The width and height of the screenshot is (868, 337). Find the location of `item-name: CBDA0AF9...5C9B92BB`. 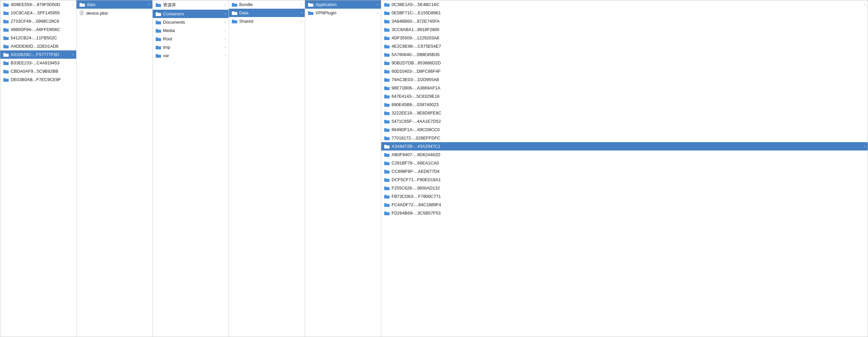

item-name: CBDA0AF9...5C9B92BB is located at coordinates (42, 71).